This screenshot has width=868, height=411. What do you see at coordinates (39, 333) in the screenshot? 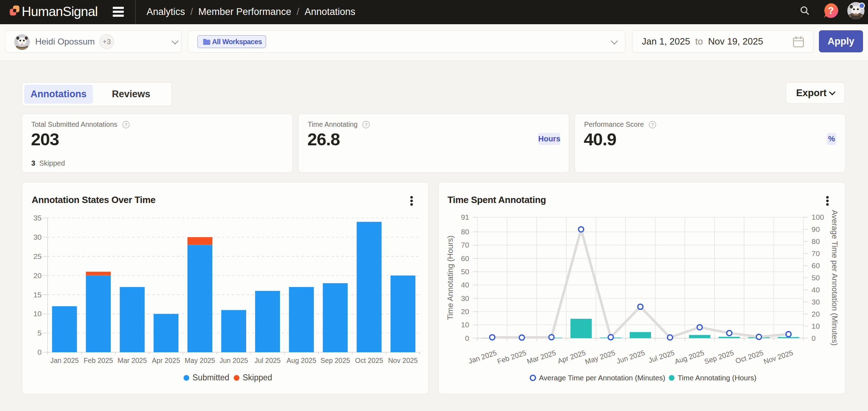
I see `svg-text: 5` at bounding box center [39, 333].